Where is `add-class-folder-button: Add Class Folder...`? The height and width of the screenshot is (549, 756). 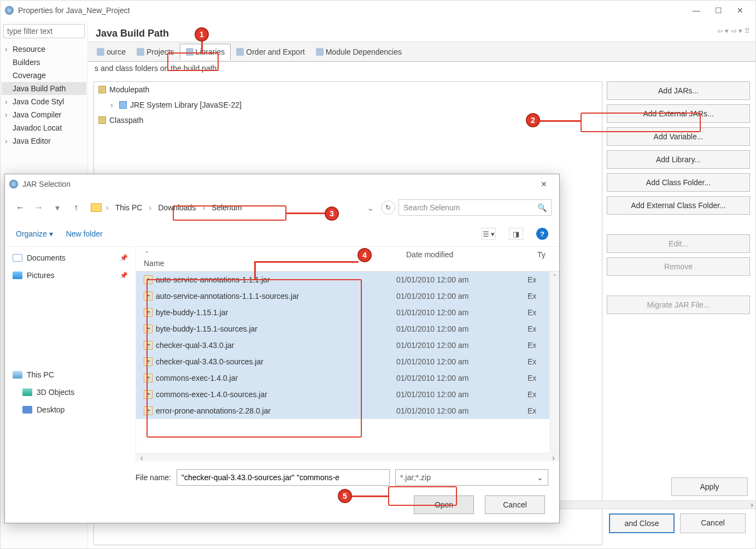 add-class-folder-button: Add Class Folder... is located at coordinates (678, 182).